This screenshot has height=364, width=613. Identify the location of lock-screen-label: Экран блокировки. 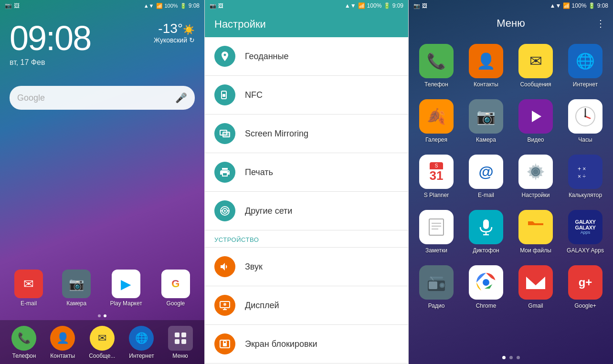
(281, 344).